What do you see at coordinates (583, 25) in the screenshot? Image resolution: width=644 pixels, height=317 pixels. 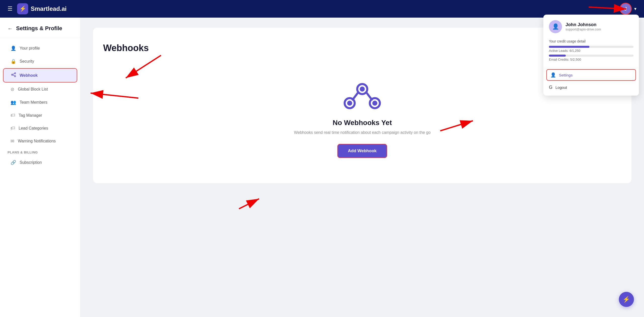 I see `dropdown-user-name: John Johnson` at bounding box center [583, 25].